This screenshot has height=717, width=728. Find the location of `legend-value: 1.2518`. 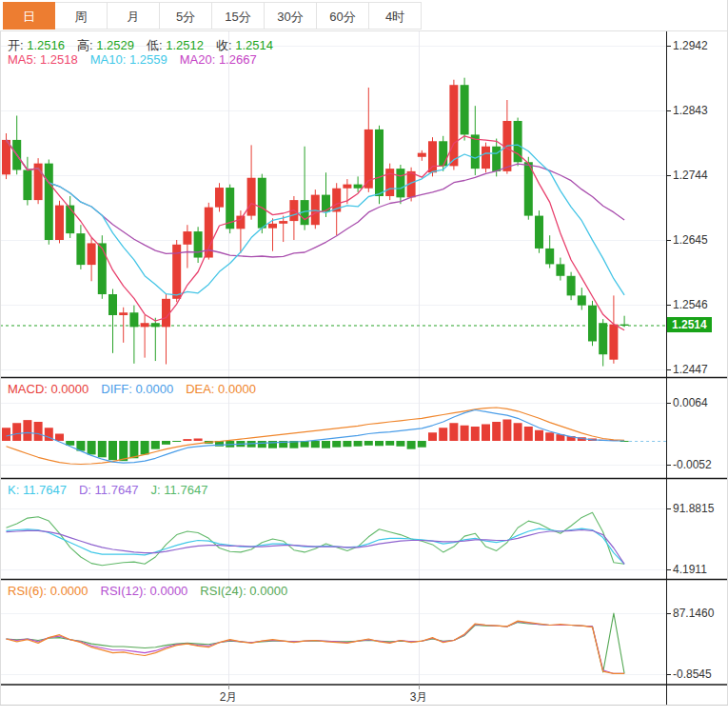

legend-value: 1.2518 is located at coordinates (59, 59).